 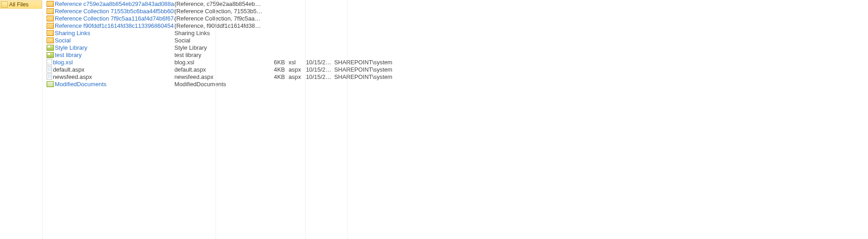 What do you see at coordinates (109, 11) in the screenshot?
I see `cell-name: Reference Collection 71553b5c6baa44f5bb6…` at bounding box center [109, 11].